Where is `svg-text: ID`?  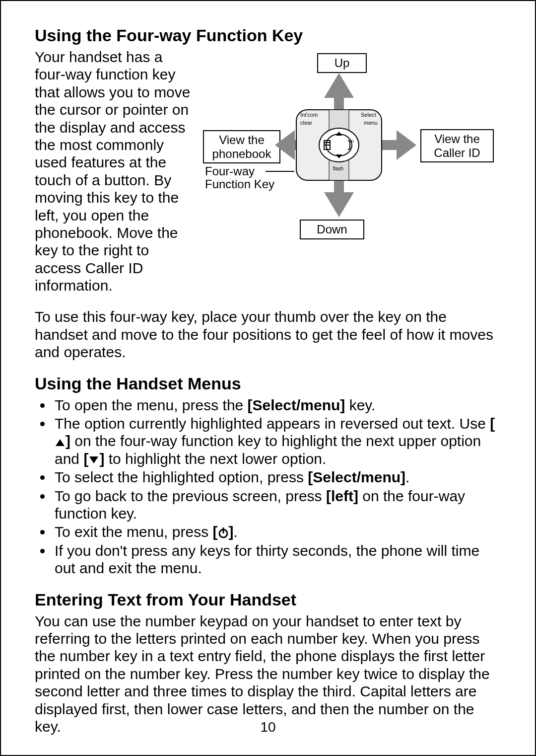 svg-text: ID is located at coordinates (352, 141).